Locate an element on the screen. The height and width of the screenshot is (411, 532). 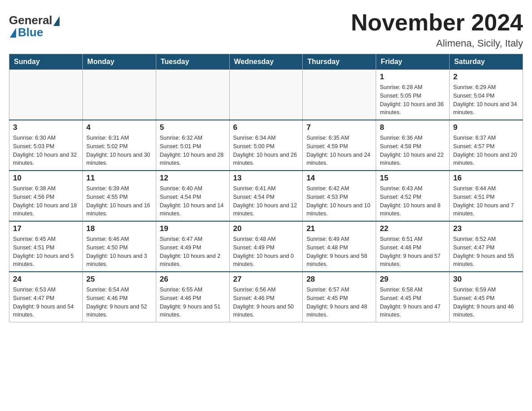
day-number: 17 is located at coordinates (46, 229).